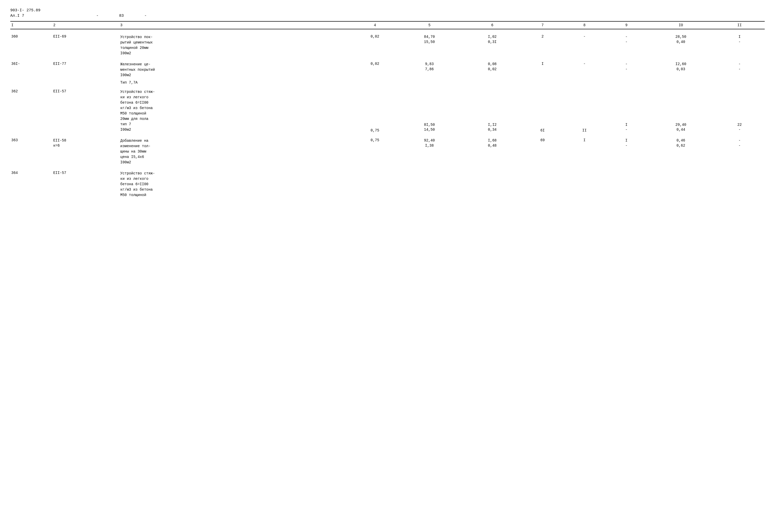 The height and width of the screenshot is (532, 775). Describe the element at coordinates (543, 43) in the screenshot. I see `row-col7: 2` at that location.